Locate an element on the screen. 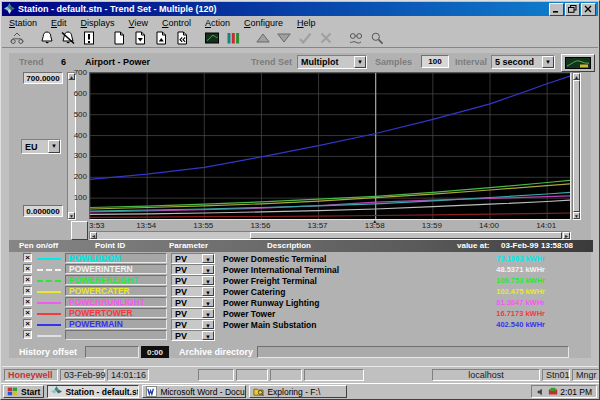 The height and width of the screenshot is (400, 600). page-icon is located at coordinates (118, 38).